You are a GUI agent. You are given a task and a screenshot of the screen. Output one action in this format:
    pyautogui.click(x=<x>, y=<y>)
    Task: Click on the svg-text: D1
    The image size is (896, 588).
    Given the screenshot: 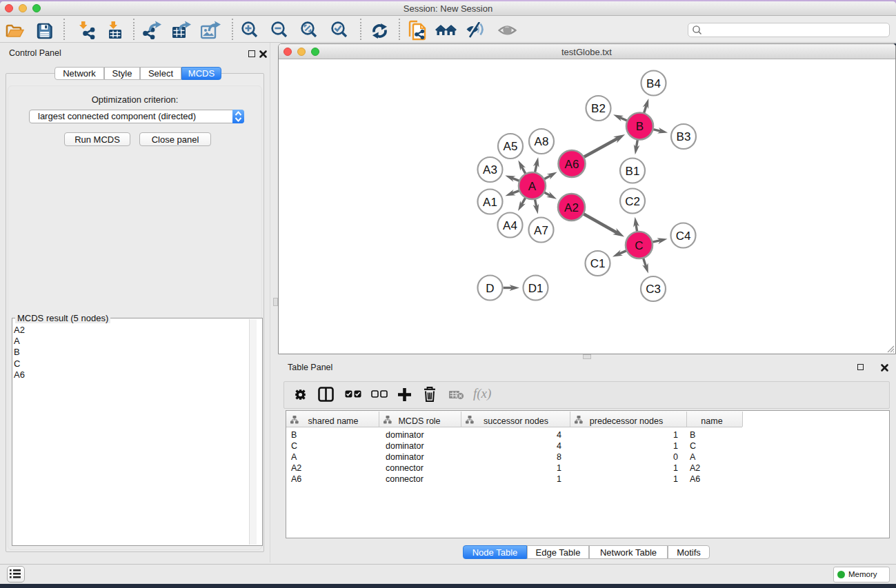 What is the action you would take?
    pyautogui.click(x=536, y=288)
    